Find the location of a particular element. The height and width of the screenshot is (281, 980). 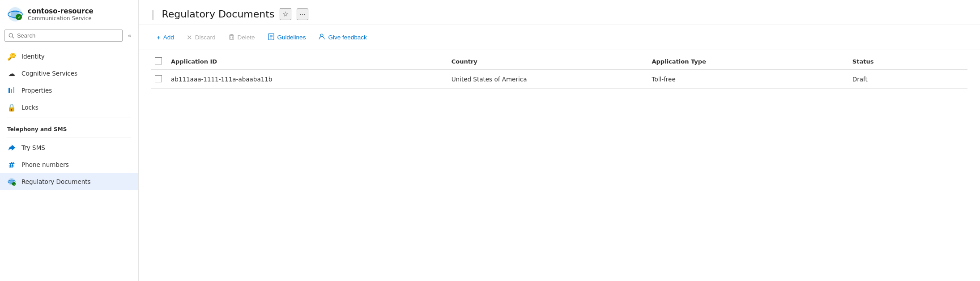

sidebar-header: ✓ contoso-resource Communication Service is located at coordinates (69, 13).